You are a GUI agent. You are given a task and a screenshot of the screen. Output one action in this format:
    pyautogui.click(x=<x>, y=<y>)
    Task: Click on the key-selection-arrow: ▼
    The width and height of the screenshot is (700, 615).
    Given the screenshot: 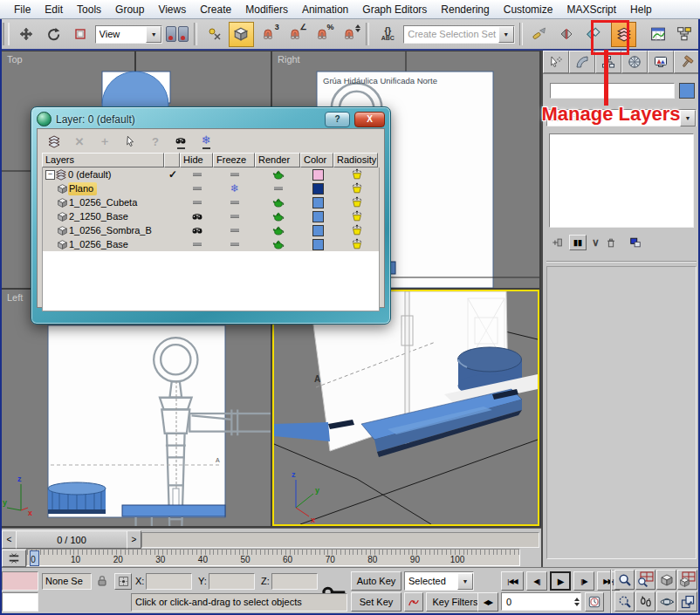 What is the action you would take?
    pyautogui.click(x=465, y=581)
    